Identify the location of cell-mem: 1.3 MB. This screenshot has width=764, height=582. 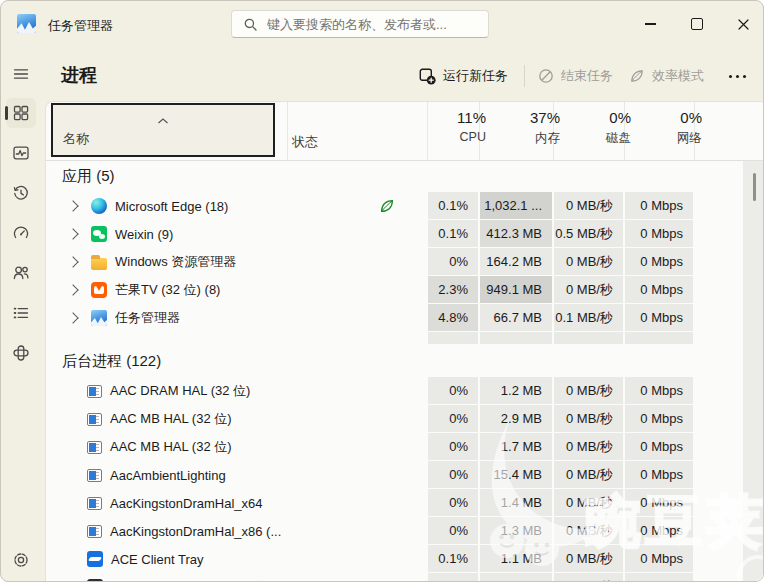
(516, 531).